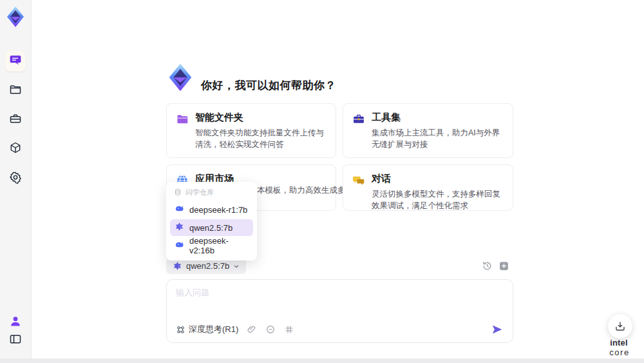 This screenshot has width=644, height=363. What do you see at coordinates (15, 120) in the screenshot?
I see `sidebar-item-toolset` at bounding box center [15, 120].